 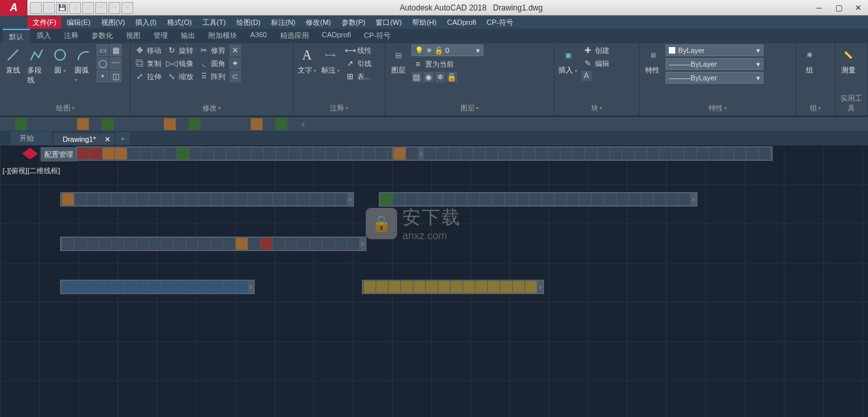 What do you see at coordinates (425, 22) in the screenshot?
I see `menu-help: 帮助(H)` at bounding box center [425, 22].